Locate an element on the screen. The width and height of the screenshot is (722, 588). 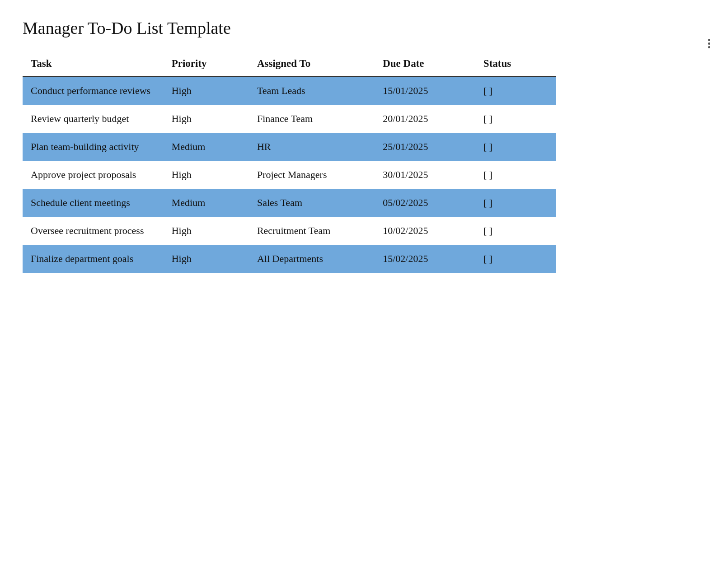
cell-task: Schedule client meetings is located at coordinates (93, 203).